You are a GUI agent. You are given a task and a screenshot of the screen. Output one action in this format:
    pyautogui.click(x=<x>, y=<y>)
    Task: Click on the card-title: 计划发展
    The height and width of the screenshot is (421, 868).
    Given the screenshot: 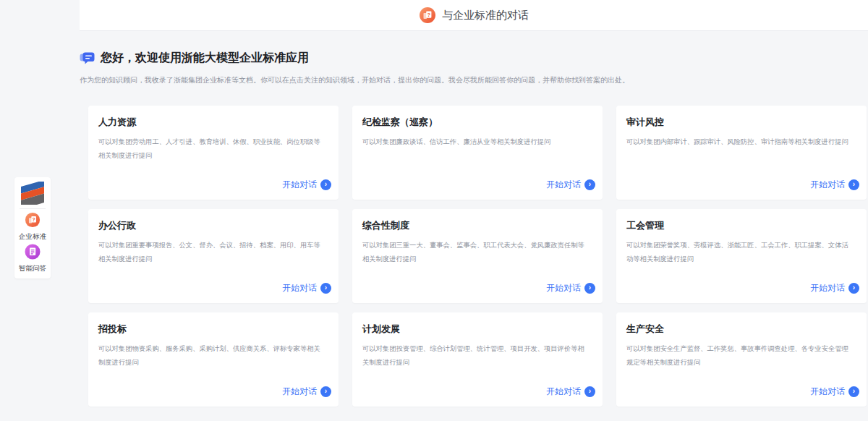 What is the action you would take?
    pyautogui.click(x=477, y=329)
    